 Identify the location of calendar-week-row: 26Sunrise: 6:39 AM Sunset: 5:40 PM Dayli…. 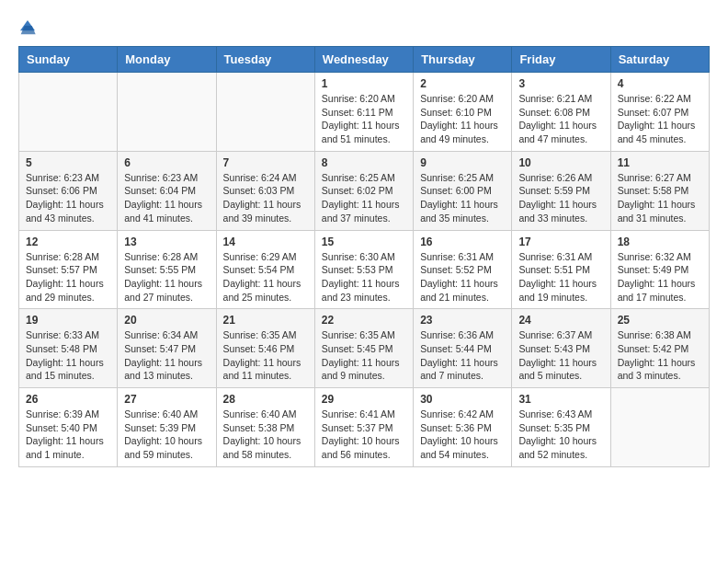
(364, 428).